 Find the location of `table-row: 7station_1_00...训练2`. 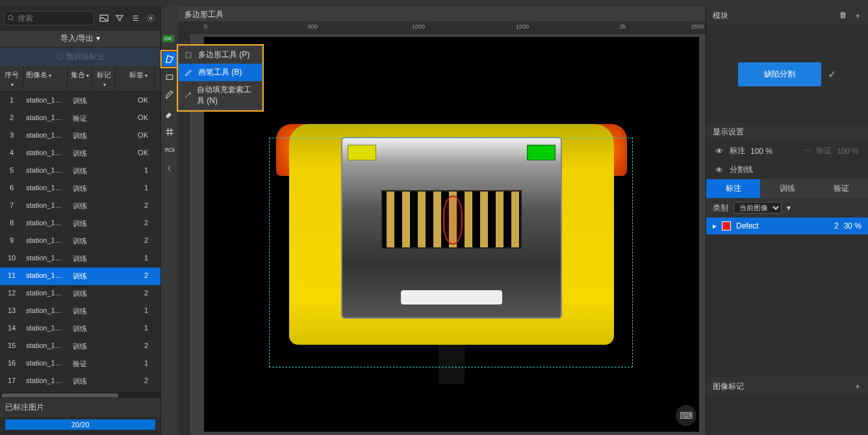

table-row: 7station_1_00...训练2 is located at coordinates (81, 206).